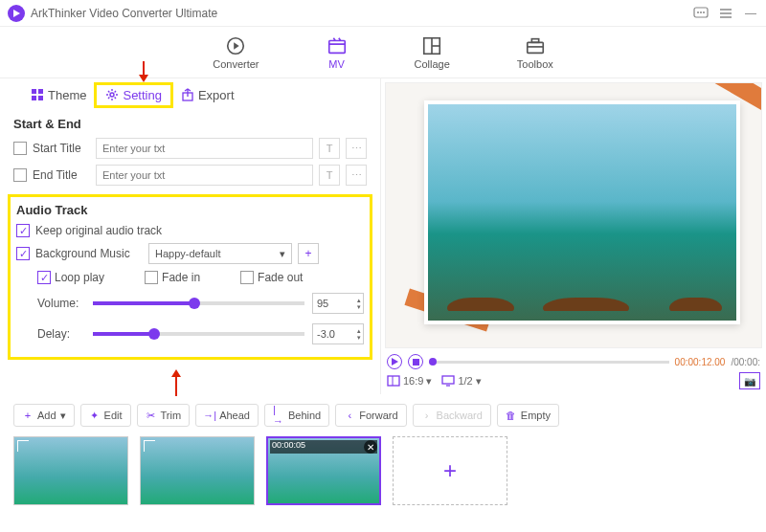 The image size is (766, 532). Describe the element at coordinates (20, 175) in the screenshot. I see `end-title-checkbox` at that location.